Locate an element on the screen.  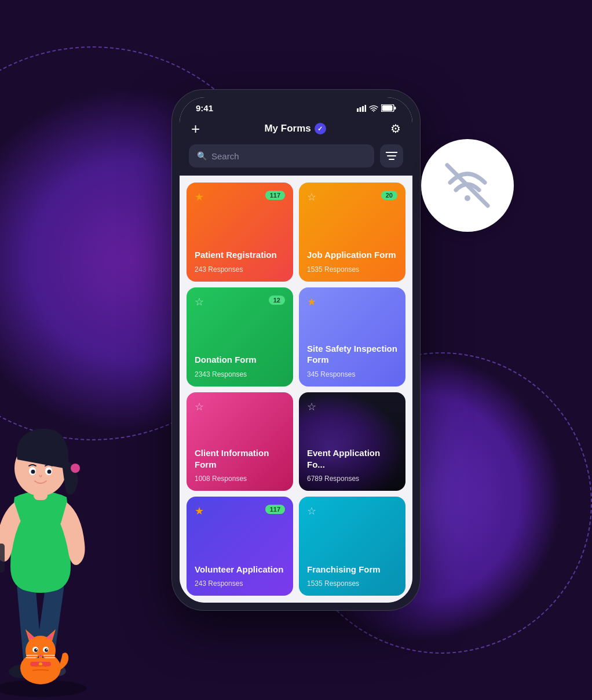
form-card-donation-form: ☆ 12 Donation Form 2343 Responses is located at coordinates (240, 337).